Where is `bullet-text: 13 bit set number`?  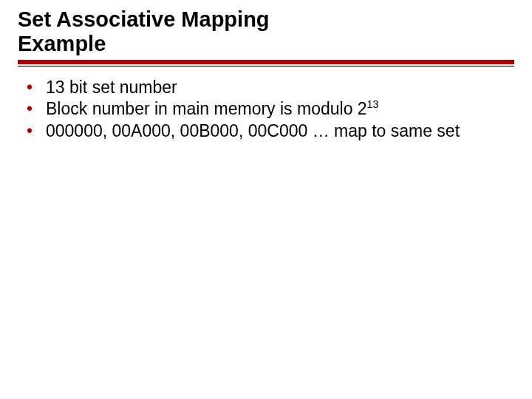
bullet-text: 13 bit set number is located at coordinates (112, 87).